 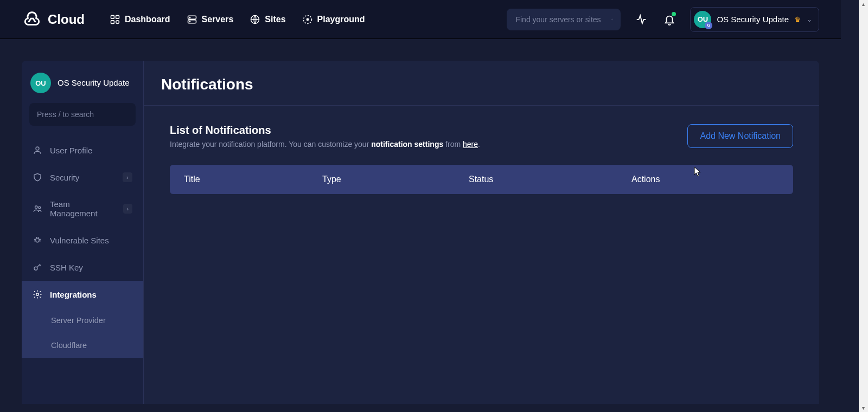 I want to click on page-title: Notifications, so click(x=482, y=85).